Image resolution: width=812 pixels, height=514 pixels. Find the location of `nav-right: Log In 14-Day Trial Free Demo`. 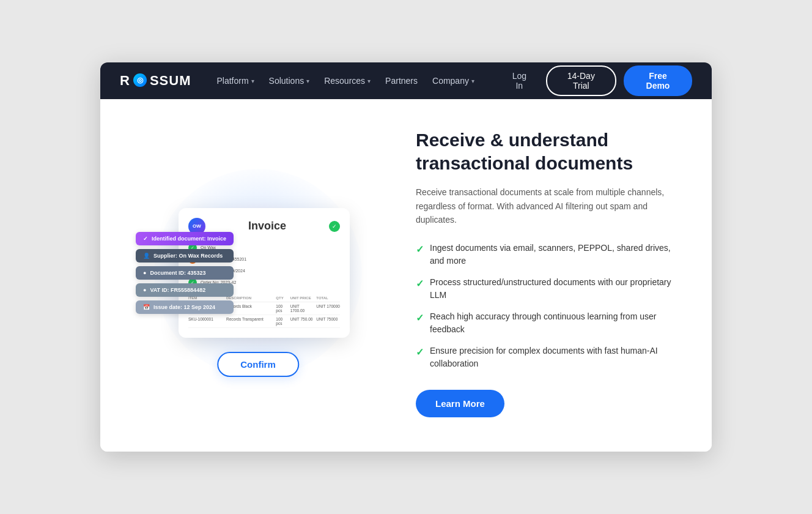

nav-right: Log In 14-Day Trial Free Demo is located at coordinates (596, 81).